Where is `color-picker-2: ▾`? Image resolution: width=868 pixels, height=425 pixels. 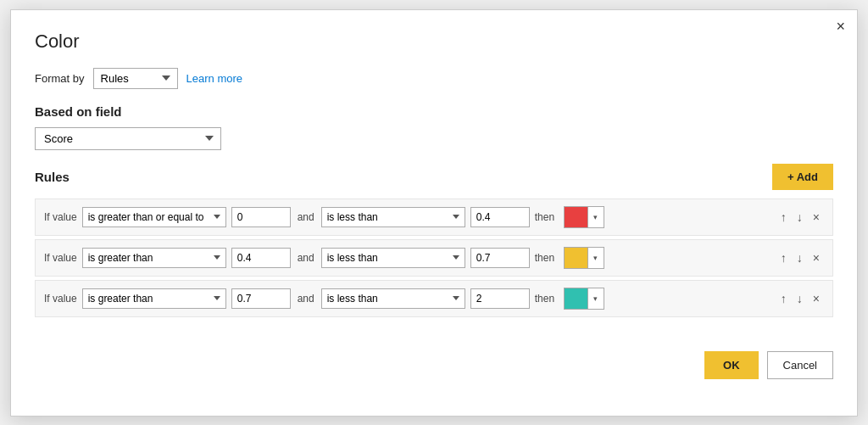
color-picker-2: ▾ is located at coordinates (584, 299).